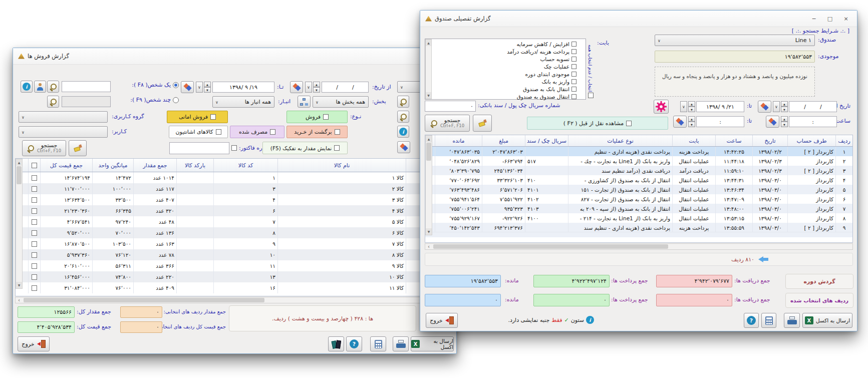 This screenshot has height=392, width=868. Describe the element at coordinates (720, 107) in the screenshot. I see `cash-date-to-input: ۱۳۹۸/ ۹ /۲۱` at that location.